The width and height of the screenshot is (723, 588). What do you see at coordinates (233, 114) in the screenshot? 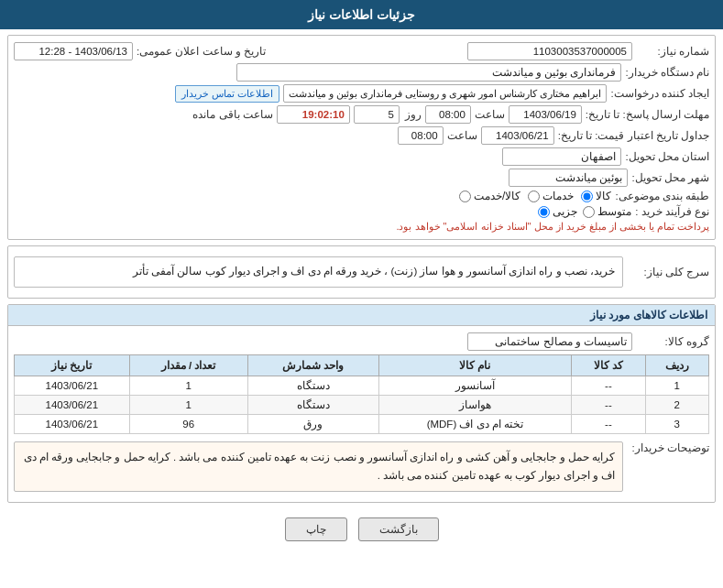
I see `mohlat-baqi-label: ساعت باقی مانده` at bounding box center [233, 114].